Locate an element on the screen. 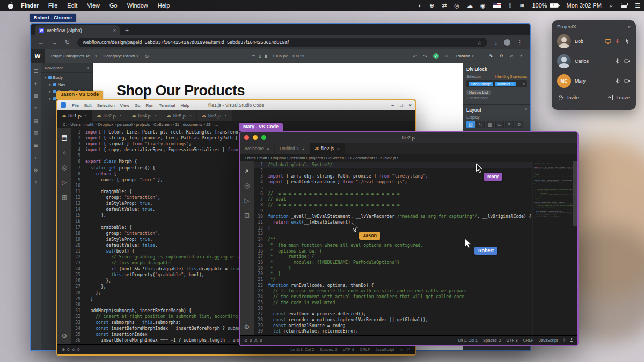 The height and width of the screenshot is (362, 644). focus-icon: ◎ is located at coordinates (457, 5).